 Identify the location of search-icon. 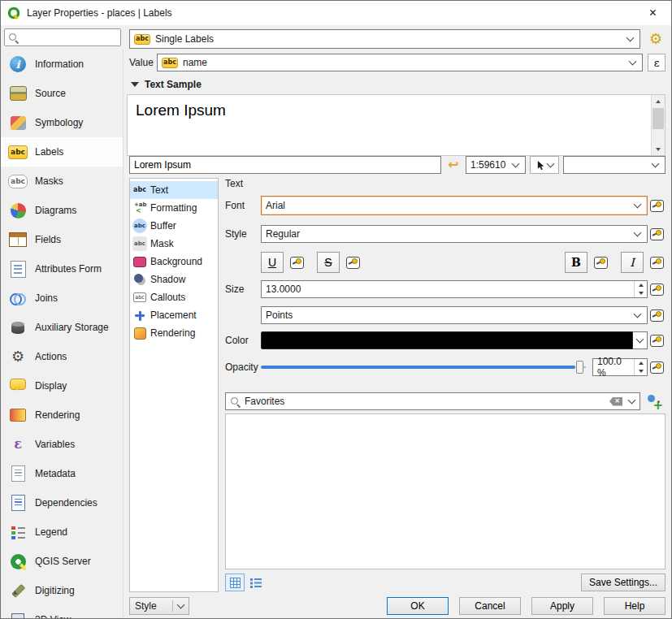
(236, 401).